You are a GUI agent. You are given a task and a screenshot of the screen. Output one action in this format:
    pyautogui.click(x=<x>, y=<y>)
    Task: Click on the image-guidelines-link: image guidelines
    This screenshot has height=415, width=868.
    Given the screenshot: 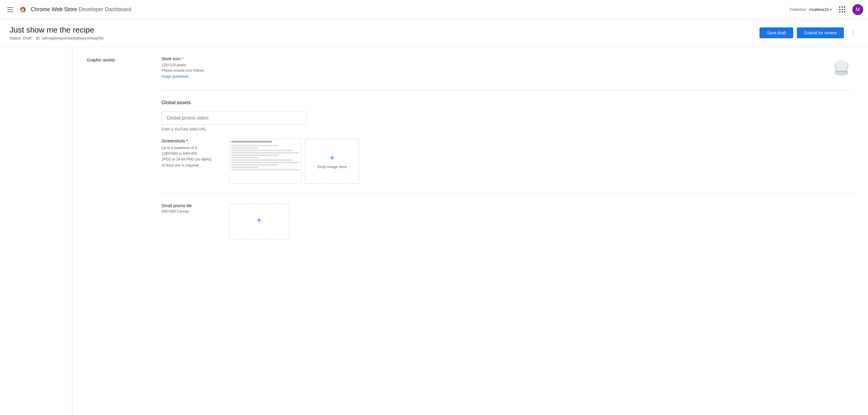 What is the action you would take?
    pyautogui.click(x=175, y=77)
    